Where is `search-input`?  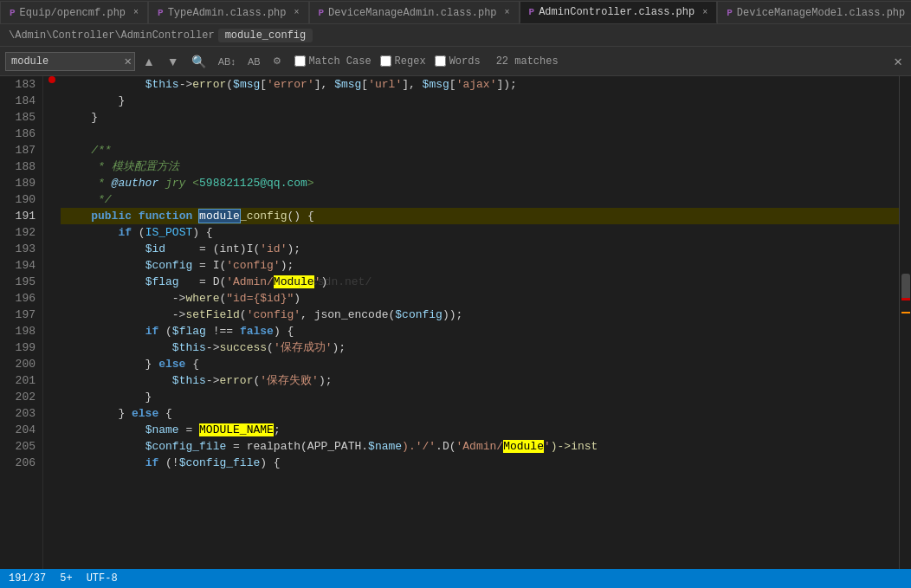
search-input is located at coordinates (70, 61).